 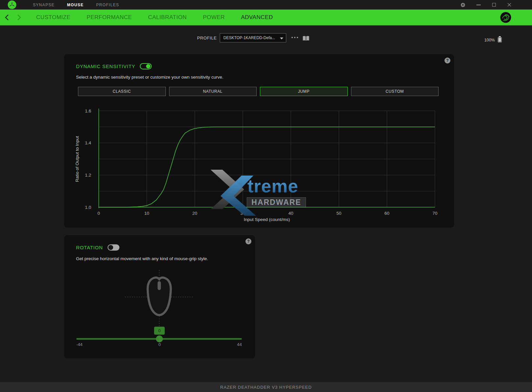 What do you see at coordinates (146, 66) in the screenshot?
I see `dynamic-sensitivity-toggle` at bounding box center [146, 66].